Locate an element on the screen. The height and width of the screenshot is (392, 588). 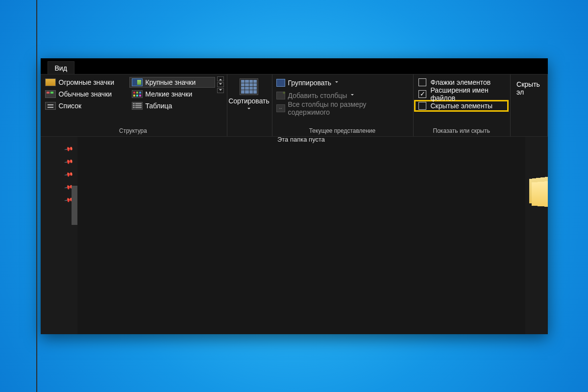
toggle-label: Флажки элементов is located at coordinates (461, 82).